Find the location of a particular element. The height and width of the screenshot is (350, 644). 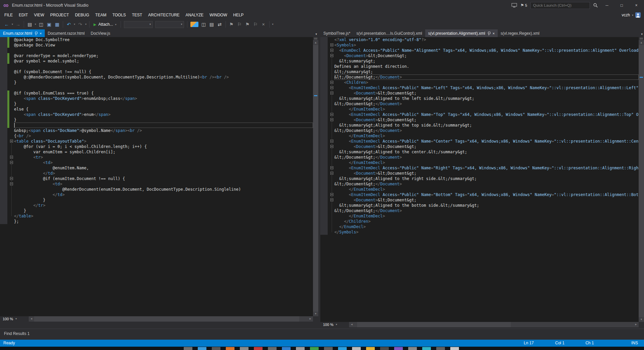

find-results-panel-tab: Find Results 1 is located at coordinates (322, 333).